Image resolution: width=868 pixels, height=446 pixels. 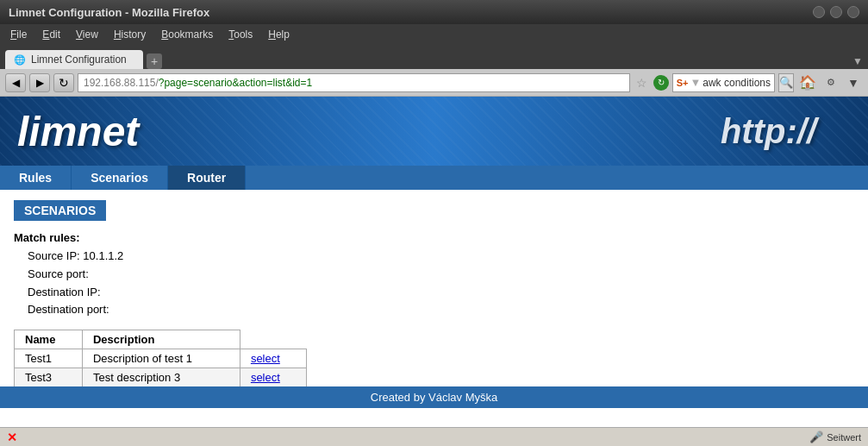 What do you see at coordinates (279, 35) in the screenshot?
I see `menu-help: Help` at bounding box center [279, 35].